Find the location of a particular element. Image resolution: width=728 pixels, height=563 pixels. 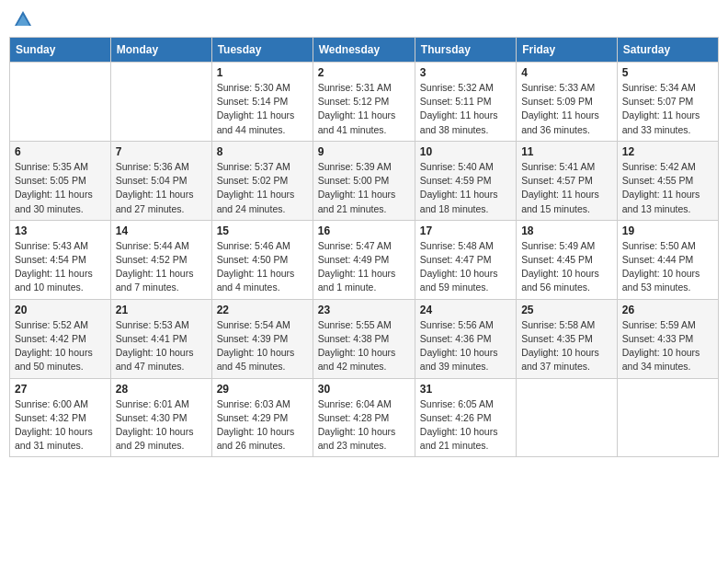

day-number: 26 is located at coordinates (667, 310).